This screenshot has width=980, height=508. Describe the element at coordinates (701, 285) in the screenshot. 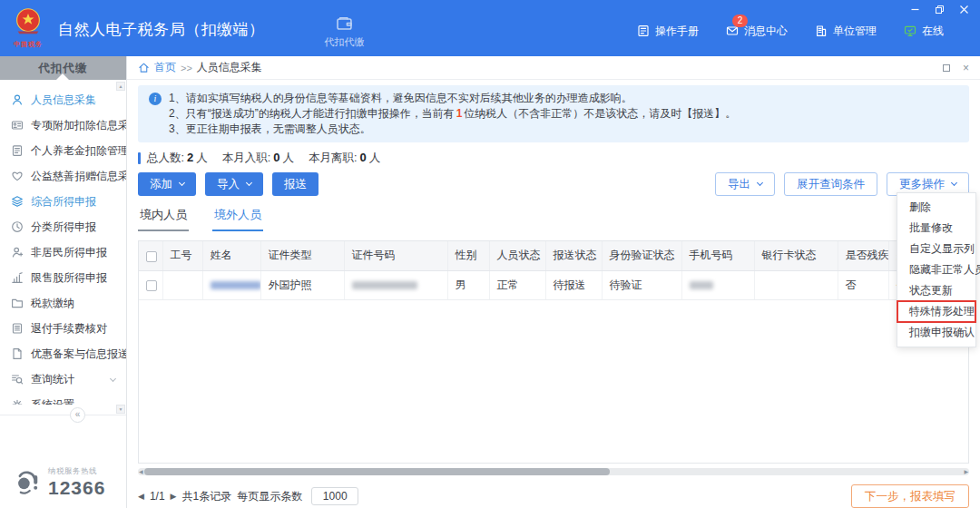

I see `redacted-phone` at that location.